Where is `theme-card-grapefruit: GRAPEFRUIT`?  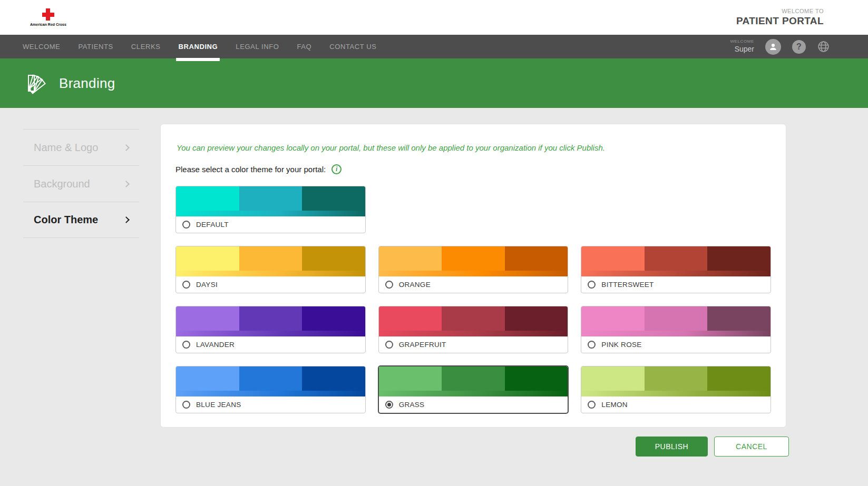 theme-card-grapefruit: GRAPEFRUIT is located at coordinates (473, 330).